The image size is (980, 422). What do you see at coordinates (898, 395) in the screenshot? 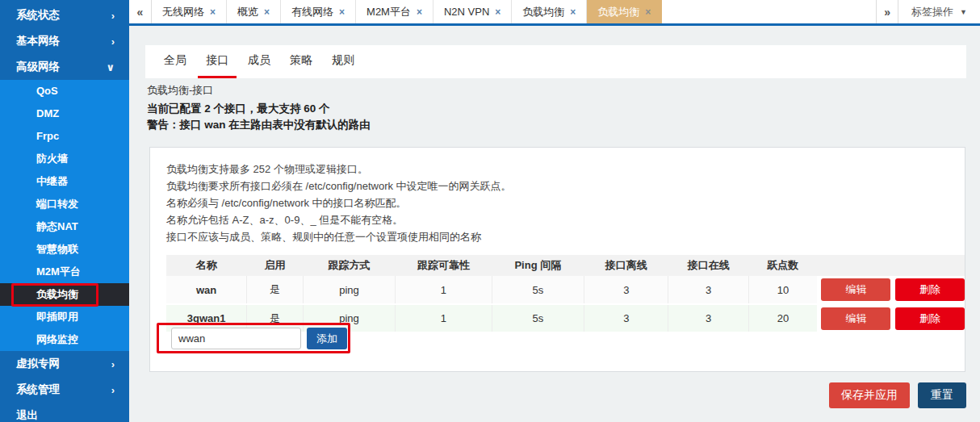
I see `footer-actions: 保存并应用 重置` at bounding box center [898, 395].